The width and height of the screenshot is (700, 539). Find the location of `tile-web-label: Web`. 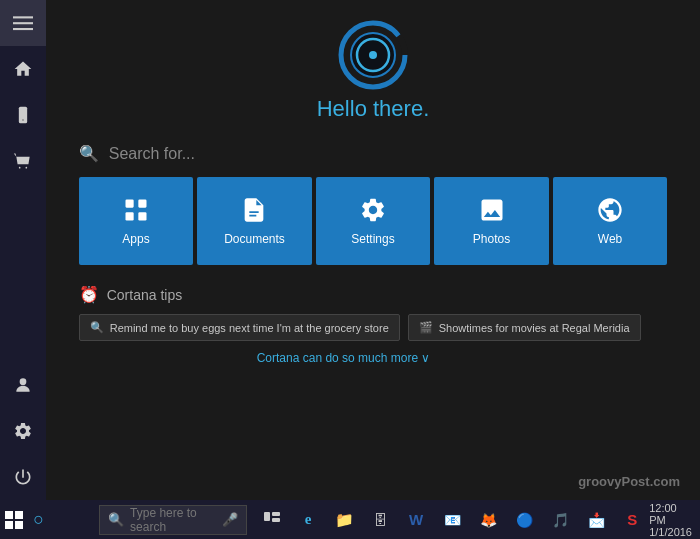

tile-web-label: Web is located at coordinates (610, 239).